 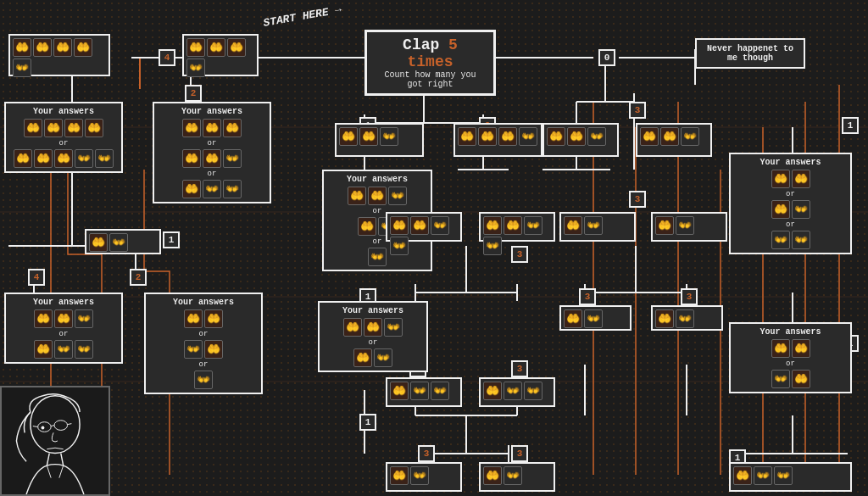 What do you see at coordinates (426, 454) in the screenshot?
I see `number-3-lower-left: 3` at bounding box center [426, 454].